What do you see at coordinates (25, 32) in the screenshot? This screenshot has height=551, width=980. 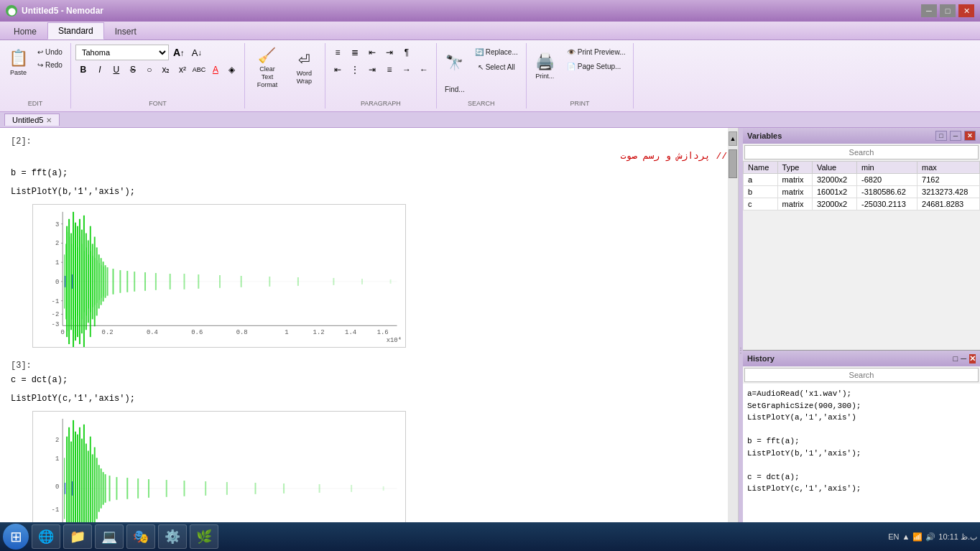 I see `tab-home: Home` at bounding box center [25, 32].